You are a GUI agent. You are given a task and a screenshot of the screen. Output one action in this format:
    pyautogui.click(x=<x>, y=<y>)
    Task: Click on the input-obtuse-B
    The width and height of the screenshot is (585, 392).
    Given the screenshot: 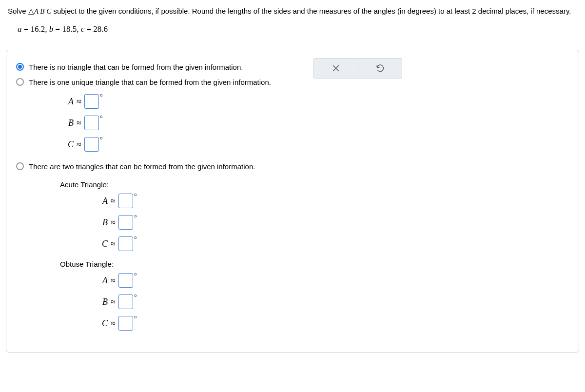 What is the action you would take?
    pyautogui.click(x=126, y=302)
    